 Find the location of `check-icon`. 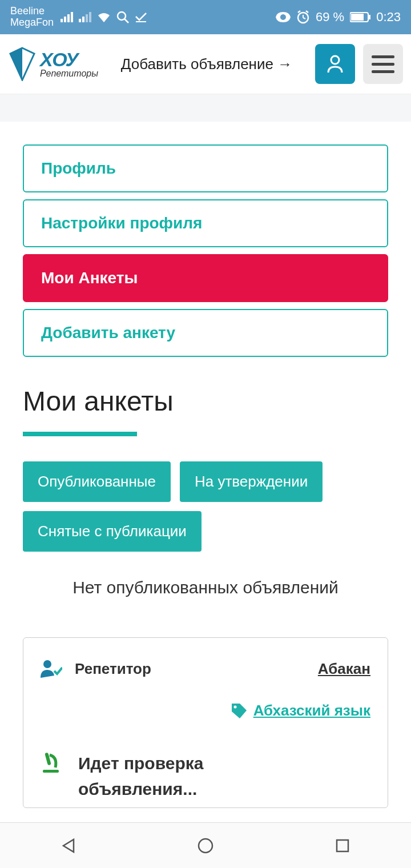

check-icon is located at coordinates (141, 17).